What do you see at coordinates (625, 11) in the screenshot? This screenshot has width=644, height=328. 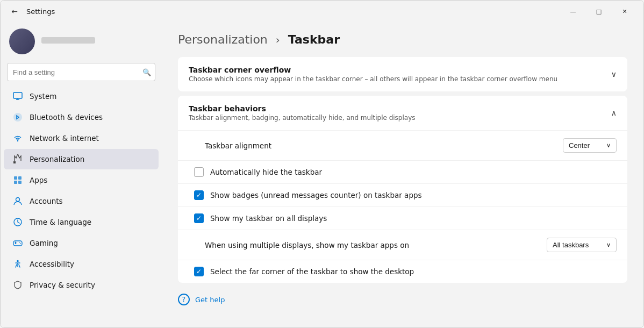 I see `close-button: ✕` at bounding box center [625, 11].